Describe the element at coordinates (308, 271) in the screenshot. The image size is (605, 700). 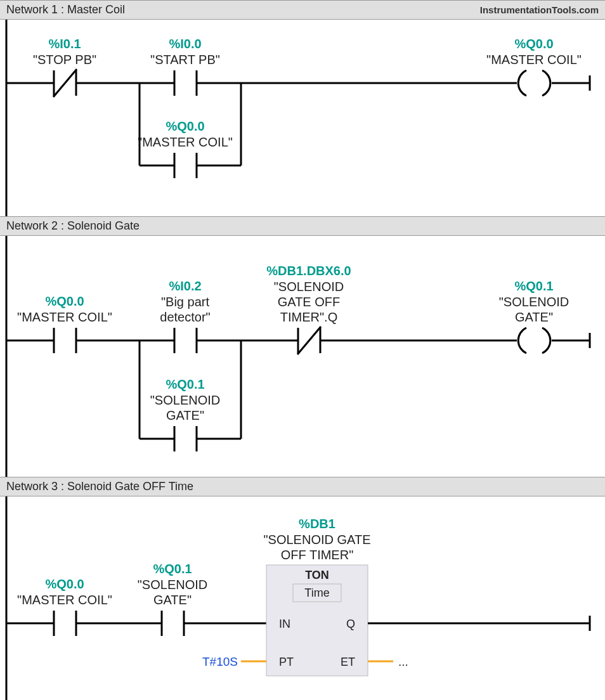
I see `n2-c3-addr: %DB1.DBX6.0` at that location.